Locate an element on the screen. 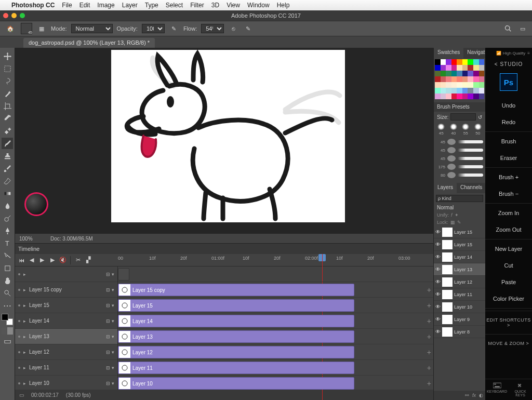  search-icon is located at coordinates (508, 29).